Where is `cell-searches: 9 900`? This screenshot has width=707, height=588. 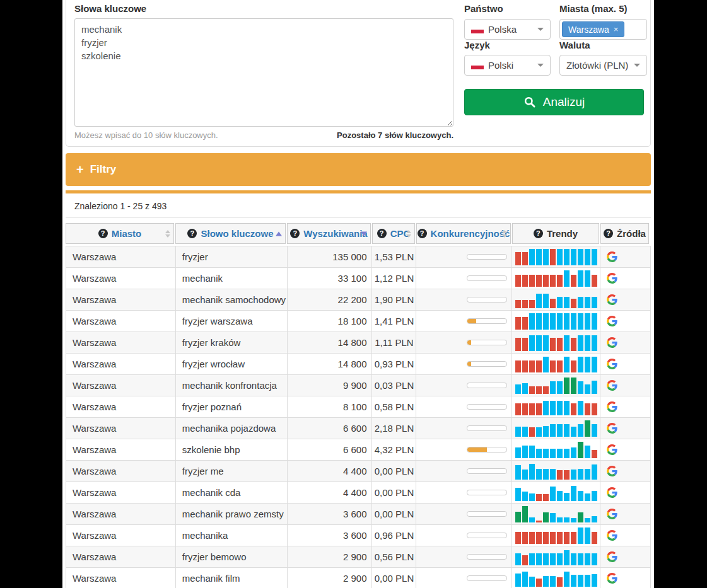
cell-searches: 9 900 is located at coordinates (330, 386).